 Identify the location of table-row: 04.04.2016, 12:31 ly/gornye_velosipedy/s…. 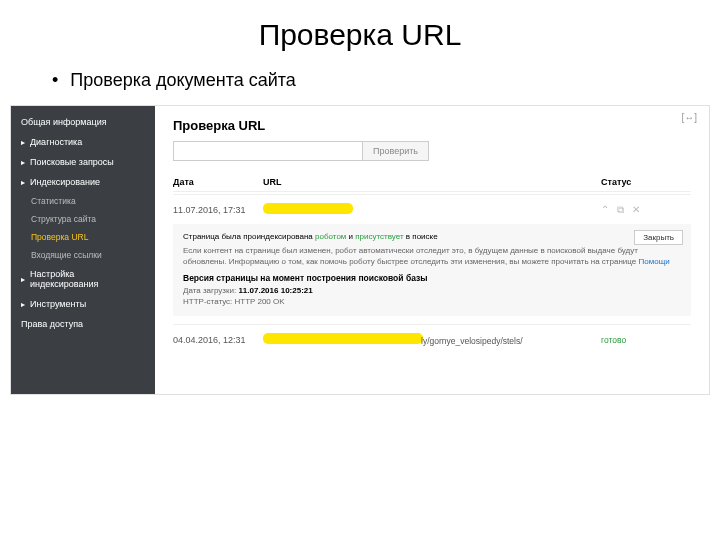
(432, 340).